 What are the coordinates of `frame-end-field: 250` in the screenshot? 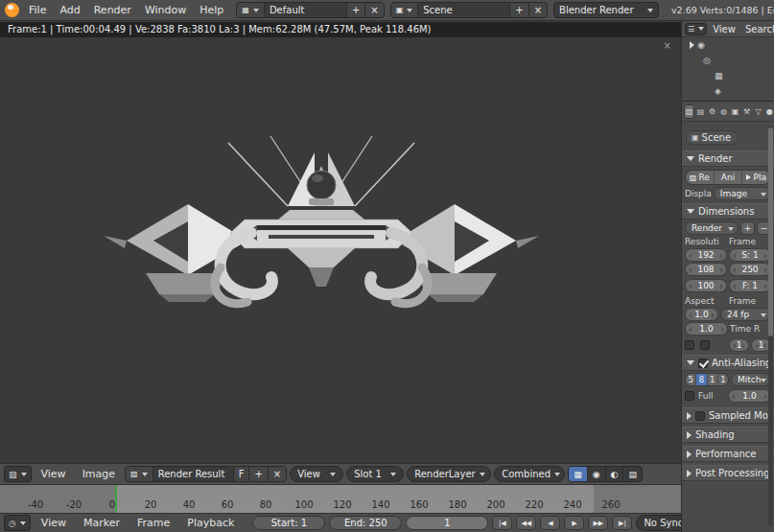 It's located at (750, 269).